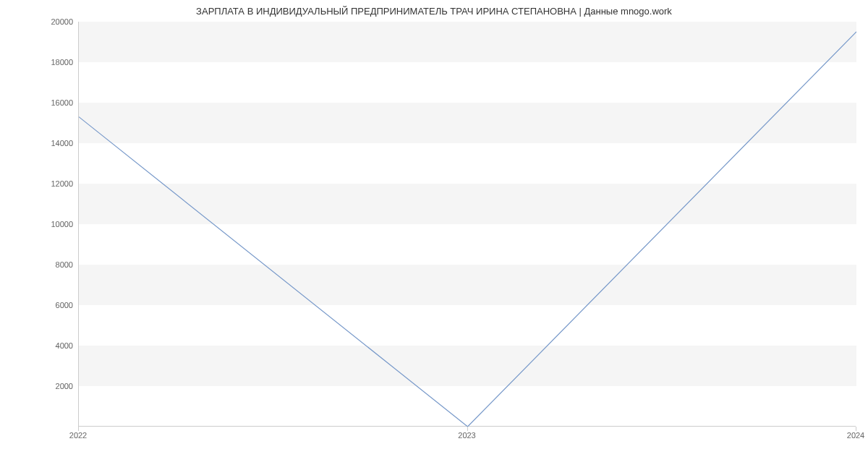  What do you see at coordinates (51, 143) in the screenshot?
I see `y-tick-label: 14000` at bounding box center [51, 143].